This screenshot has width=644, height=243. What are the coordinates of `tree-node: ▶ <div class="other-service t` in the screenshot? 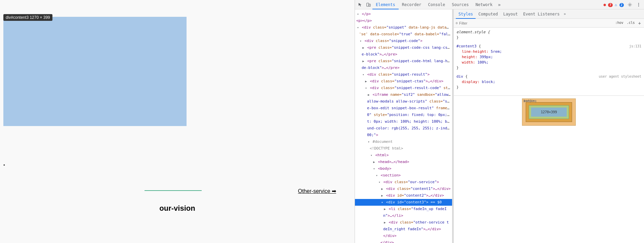 It's located at (403, 222).